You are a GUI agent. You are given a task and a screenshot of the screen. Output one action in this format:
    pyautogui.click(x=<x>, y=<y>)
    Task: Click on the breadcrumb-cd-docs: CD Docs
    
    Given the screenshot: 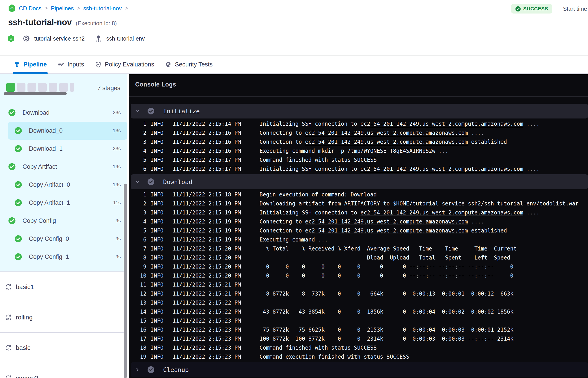 What is the action you would take?
    pyautogui.click(x=30, y=8)
    